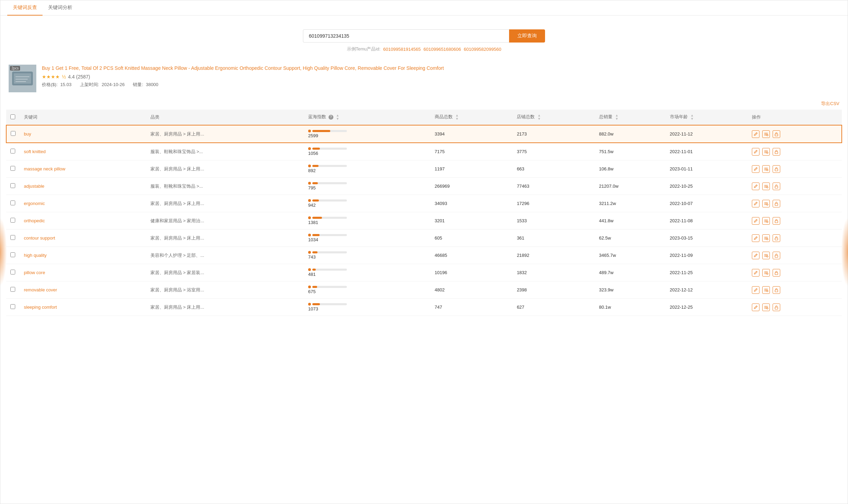  What do you see at coordinates (482, 49) in the screenshot?
I see `example-id-3: 601099582099560` at bounding box center [482, 49].